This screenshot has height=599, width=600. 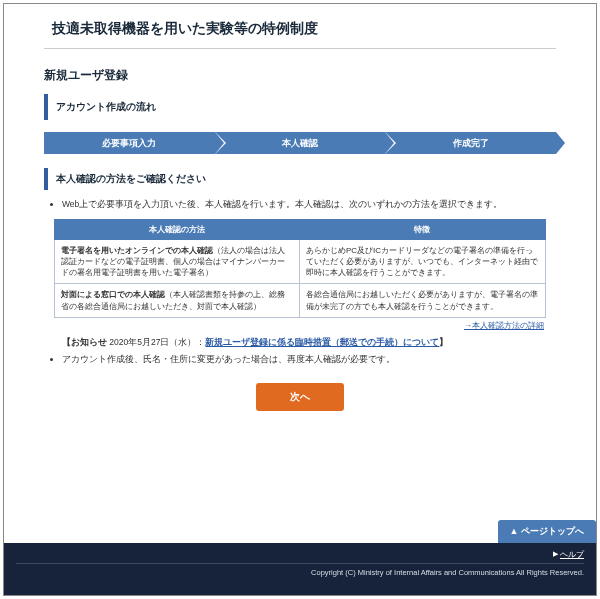 I want to click on feature-cell: 各総合通信局にお越しいただく必要がありますが、電子署名の準備が未完了の方でも本人…, so click(x=422, y=300).